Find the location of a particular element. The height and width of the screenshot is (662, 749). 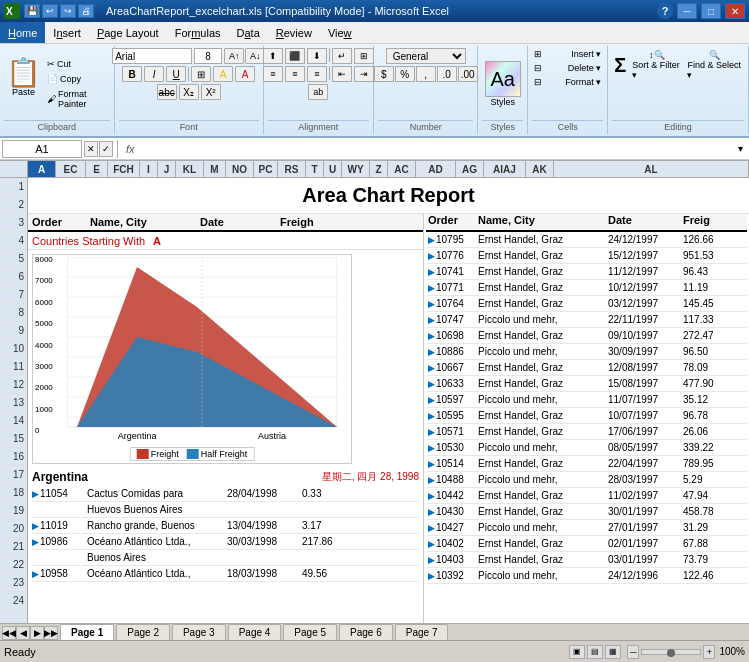

sort-filter-btn: ↕🔍 Sort & Filter ▾ is located at coordinates (656, 65).